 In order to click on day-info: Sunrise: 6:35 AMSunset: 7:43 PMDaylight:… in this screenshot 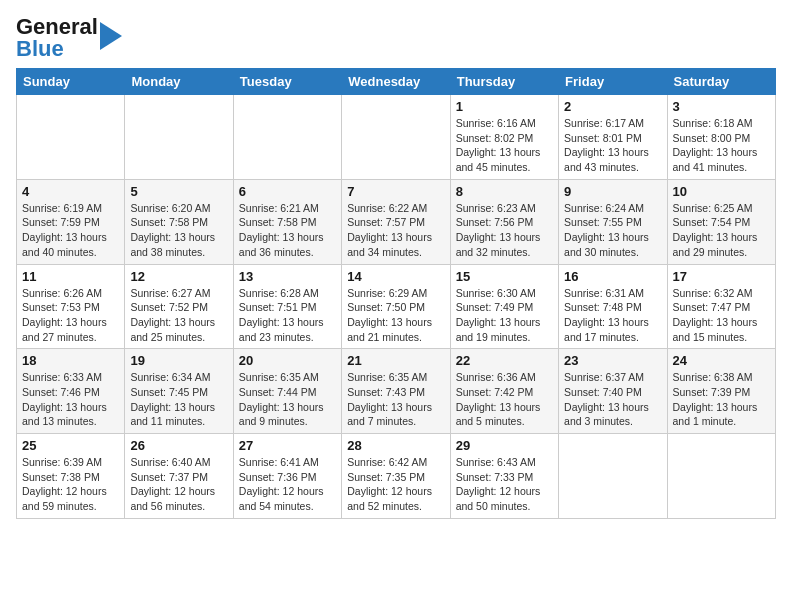, I will do `click(396, 400)`.